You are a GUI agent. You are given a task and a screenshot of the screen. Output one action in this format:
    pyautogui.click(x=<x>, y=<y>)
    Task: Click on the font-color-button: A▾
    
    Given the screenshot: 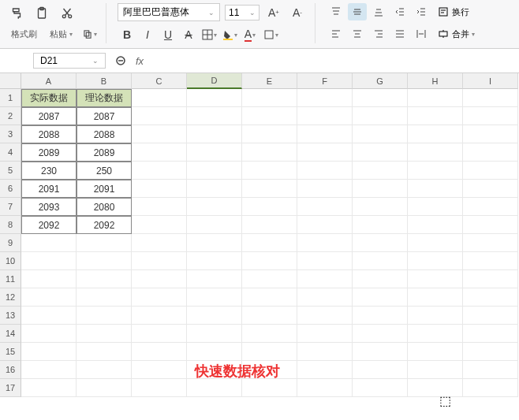 What is the action you would take?
    pyautogui.click(x=250, y=35)
    